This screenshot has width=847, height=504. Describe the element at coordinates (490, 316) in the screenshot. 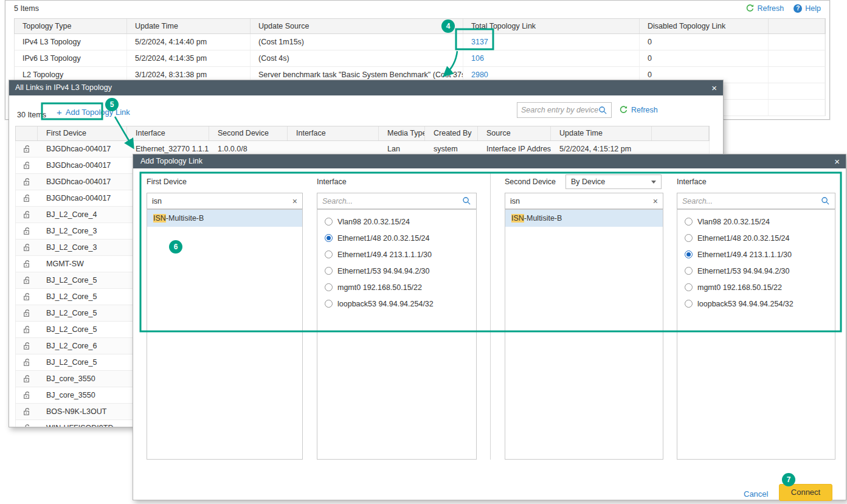

I see `panel-divider` at that location.